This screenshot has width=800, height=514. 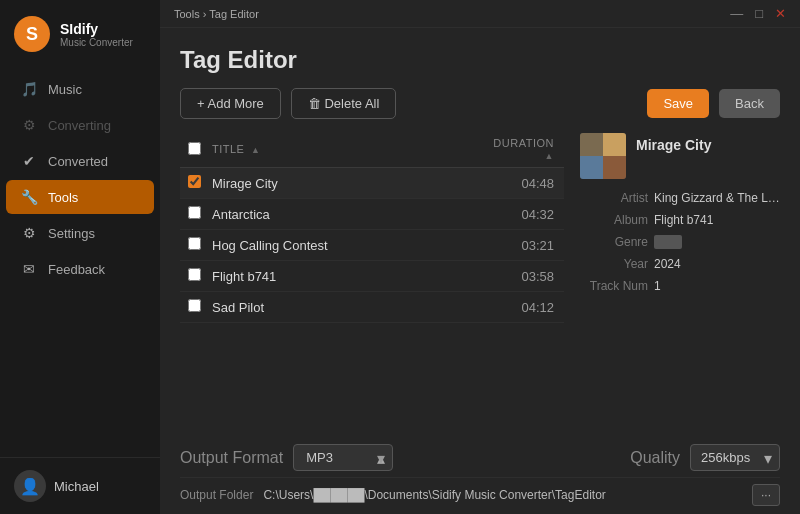 I want to click on tracknum-label: Track Num, so click(x=614, y=286).